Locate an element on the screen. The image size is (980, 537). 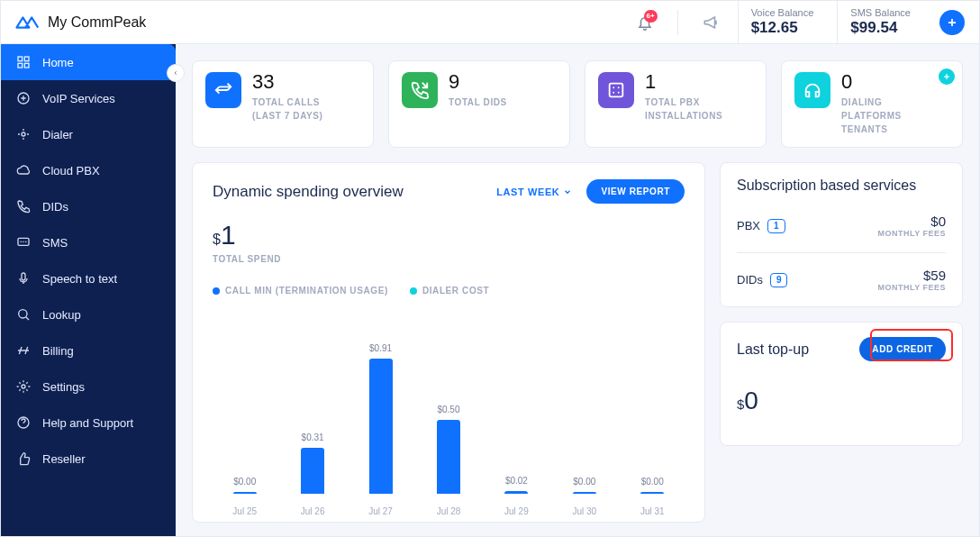
sidebar-item-lookup: Lookup is located at coordinates (88, 314).